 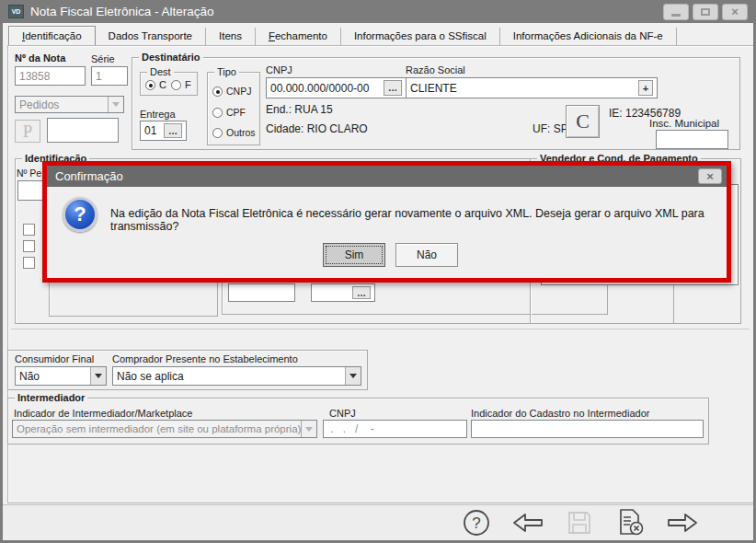 I want to click on radio-dest-c-label: C, so click(x=163, y=85).